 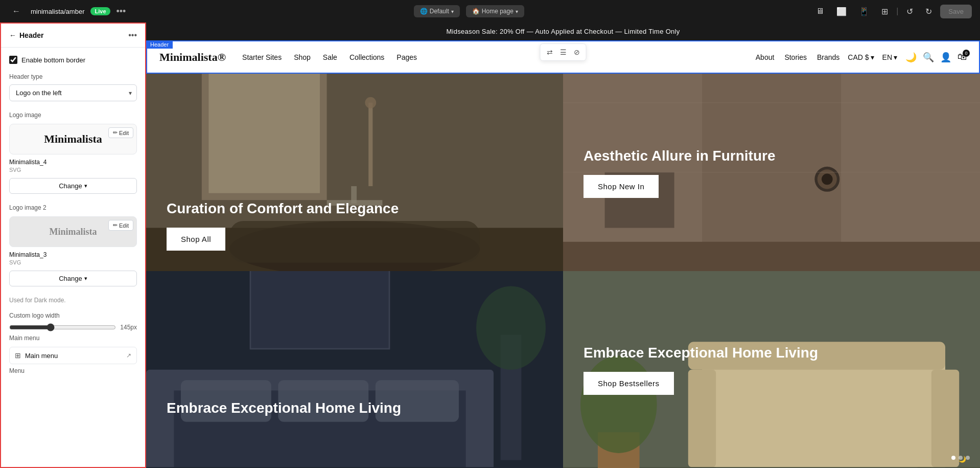 What do you see at coordinates (73, 186) in the screenshot?
I see `logo-change-button-1: Change ▾` at bounding box center [73, 186].